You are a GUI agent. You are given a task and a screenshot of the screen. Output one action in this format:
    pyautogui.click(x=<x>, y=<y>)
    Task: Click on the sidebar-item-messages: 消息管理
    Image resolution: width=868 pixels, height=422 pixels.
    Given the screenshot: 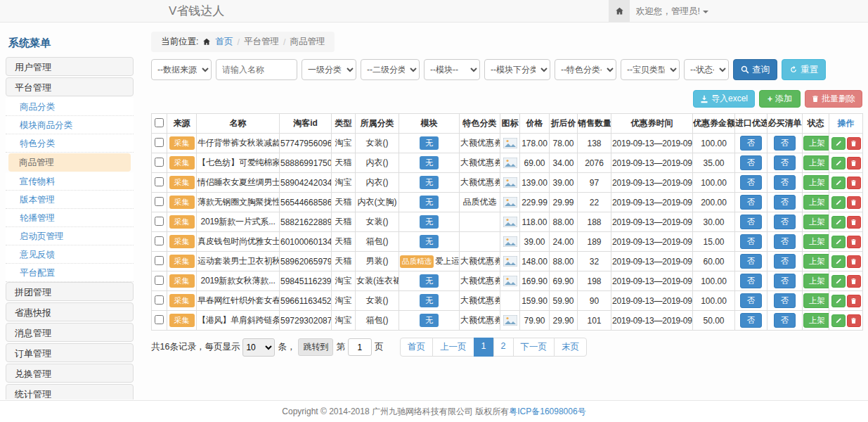 What is the action you would take?
    pyautogui.click(x=70, y=332)
    